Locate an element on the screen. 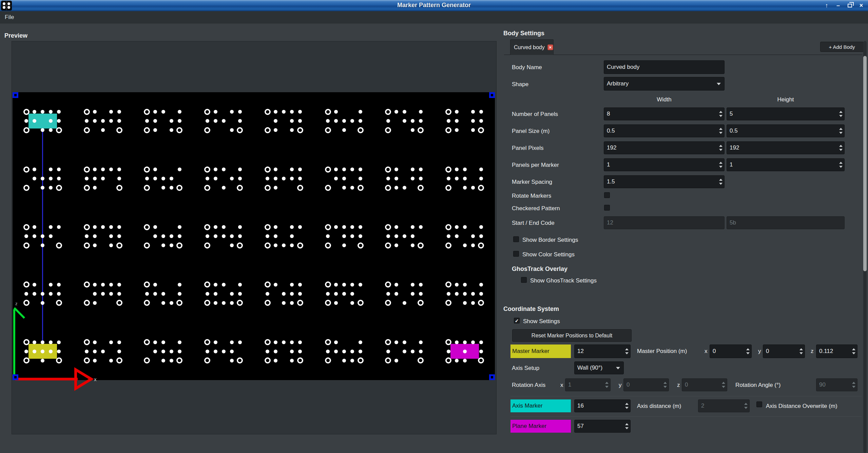  panels-per-marker-width-spinbox: 1 is located at coordinates (664, 165).